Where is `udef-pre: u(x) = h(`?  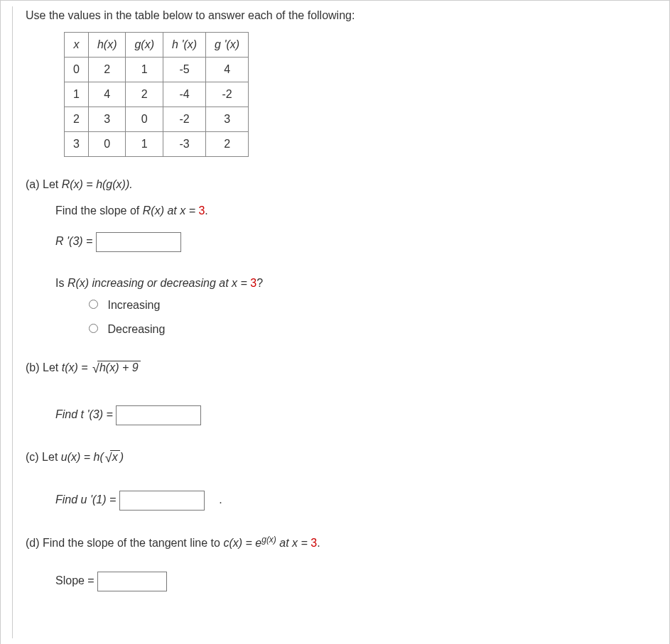
udef-pre: u(x) = h( is located at coordinates (82, 457).